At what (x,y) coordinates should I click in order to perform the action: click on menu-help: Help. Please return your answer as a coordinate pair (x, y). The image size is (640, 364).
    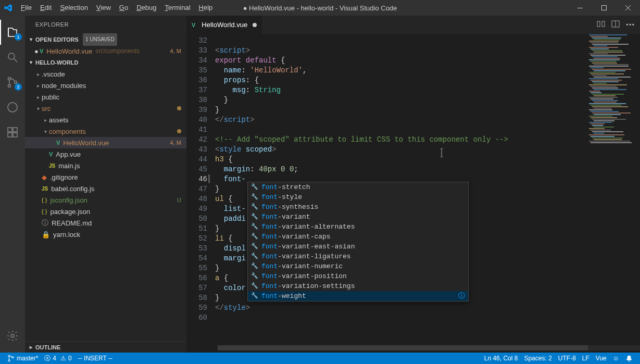
    Looking at the image, I should click on (206, 8).